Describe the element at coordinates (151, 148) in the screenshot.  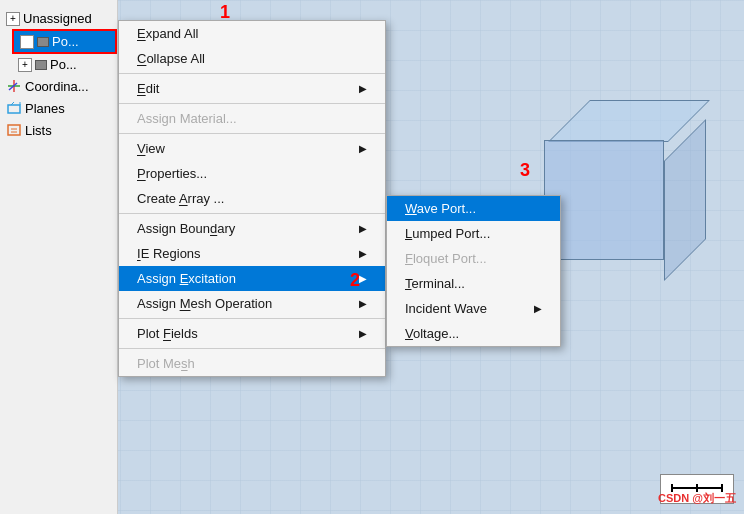
I see `menu-label-view: View` at that location.